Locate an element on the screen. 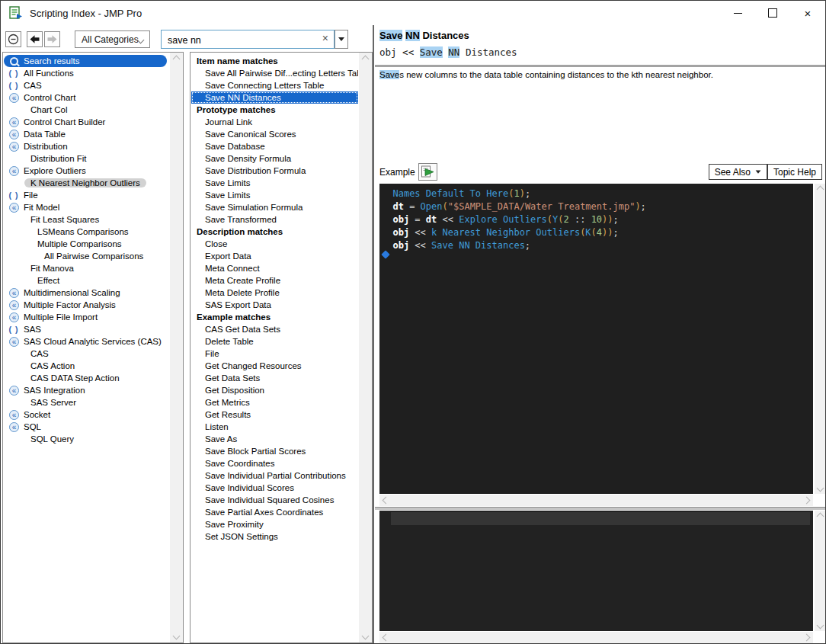 Image resolution: width=826 pixels, height=644 pixels. close-button: × is located at coordinates (808, 13).